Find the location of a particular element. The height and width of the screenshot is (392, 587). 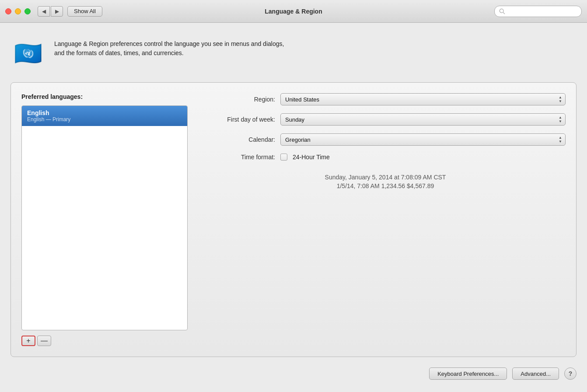

calendar-row: Calendar: Gregorian Buddhist Chinese Heb… is located at coordinates (385, 140).